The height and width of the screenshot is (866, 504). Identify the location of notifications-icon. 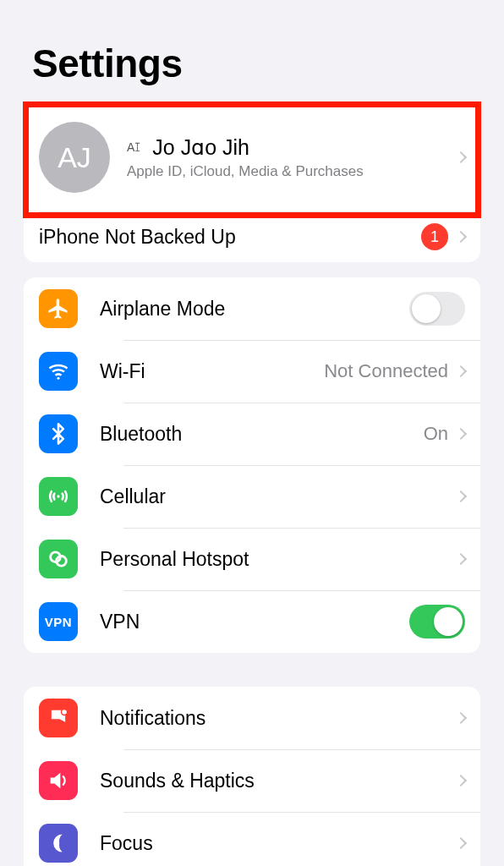
(58, 718).